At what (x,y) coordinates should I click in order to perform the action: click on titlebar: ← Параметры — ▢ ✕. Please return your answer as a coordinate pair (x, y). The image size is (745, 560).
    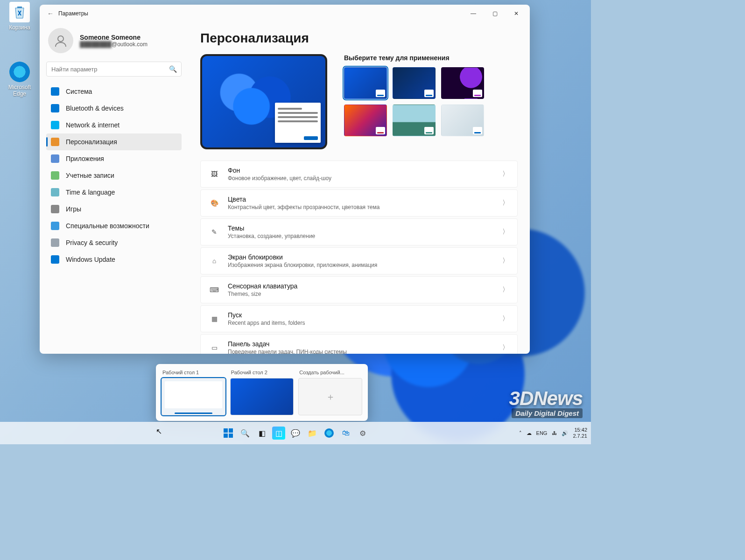
    Looking at the image, I should click on (285, 14).